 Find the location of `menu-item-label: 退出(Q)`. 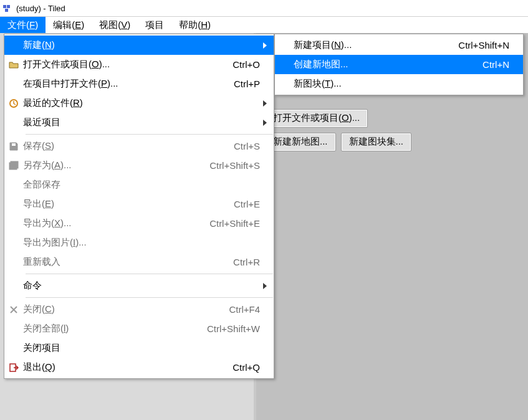

menu-item-label: 退出(Q) is located at coordinates (39, 368).